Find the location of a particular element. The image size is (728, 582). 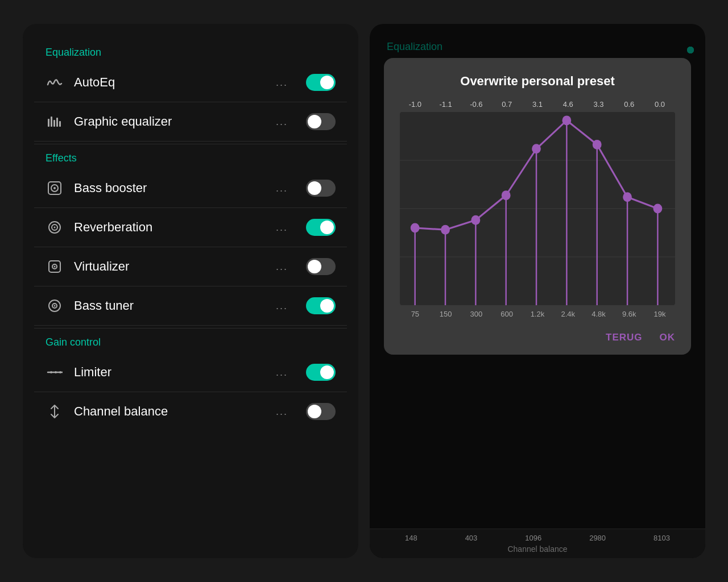

channel-balance-label: Channel balance is located at coordinates (169, 411).